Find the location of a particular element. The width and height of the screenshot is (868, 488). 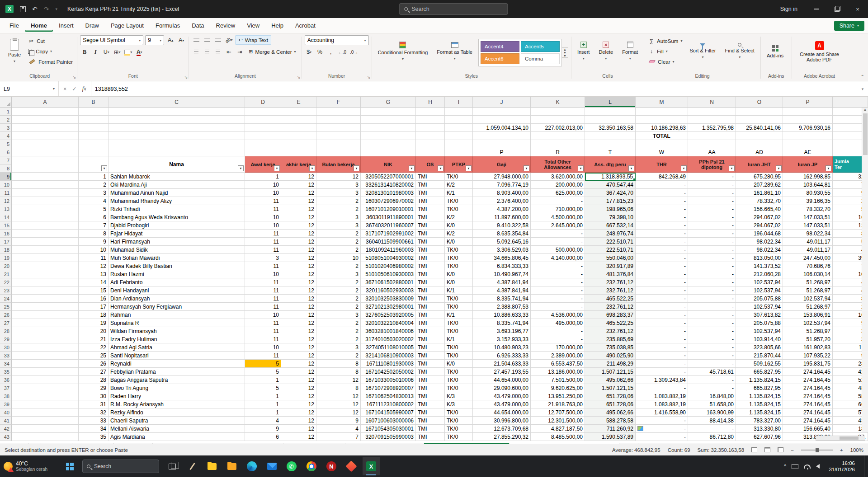

cell-nama: Rezky Alfindo is located at coordinates (177, 413).